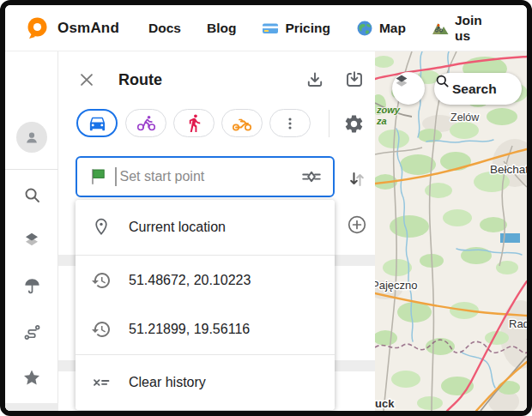  Describe the element at coordinates (32, 170) in the screenshot. I see `sidebar-divider` at that location.